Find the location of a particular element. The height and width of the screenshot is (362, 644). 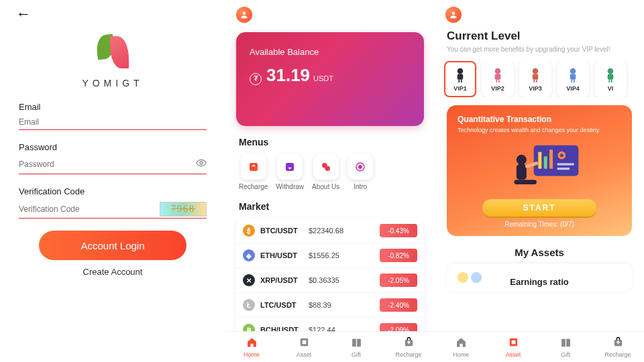

tether-icon: ₮ is located at coordinates (256, 79).